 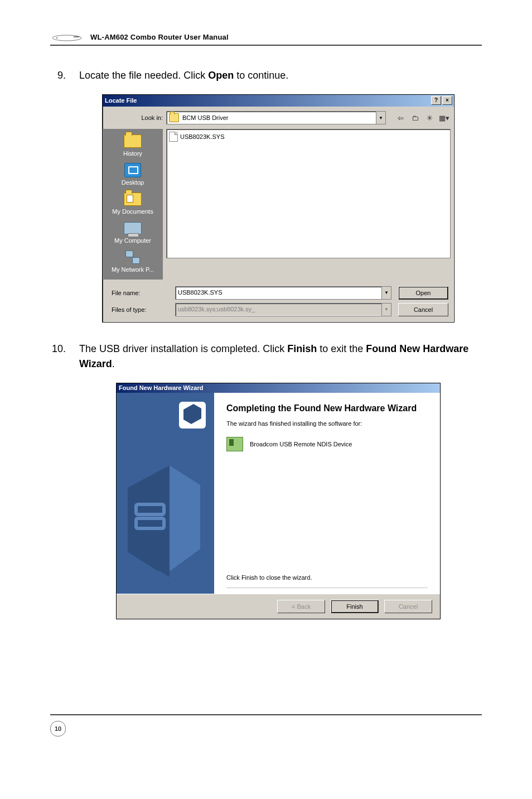 I want to click on wizard-titlebar: Found New Hardware Wizard, so click(x=278, y=388).